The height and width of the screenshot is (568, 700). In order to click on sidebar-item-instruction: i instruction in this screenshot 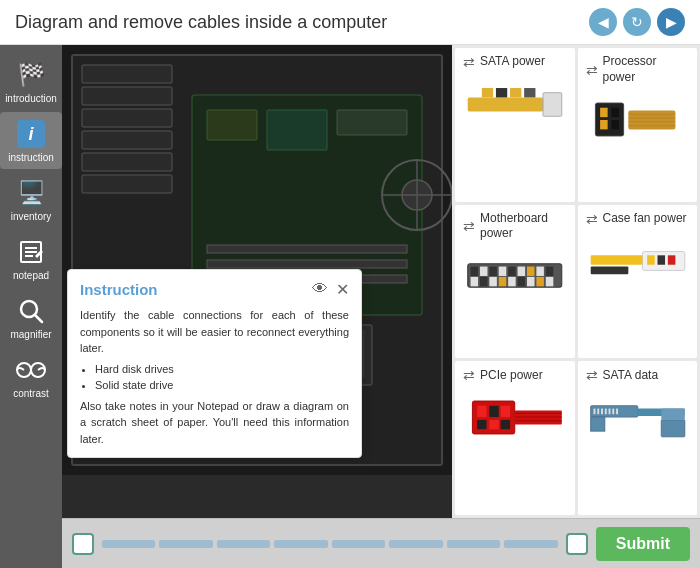, I will do `click(31, 140)`.